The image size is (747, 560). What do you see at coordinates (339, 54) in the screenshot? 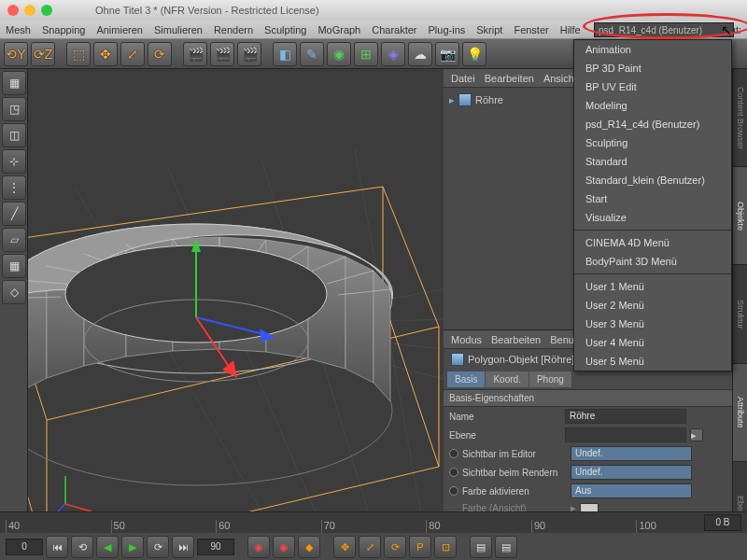
I see `nurbs-button: ◉` at bounding box center [339, 54].